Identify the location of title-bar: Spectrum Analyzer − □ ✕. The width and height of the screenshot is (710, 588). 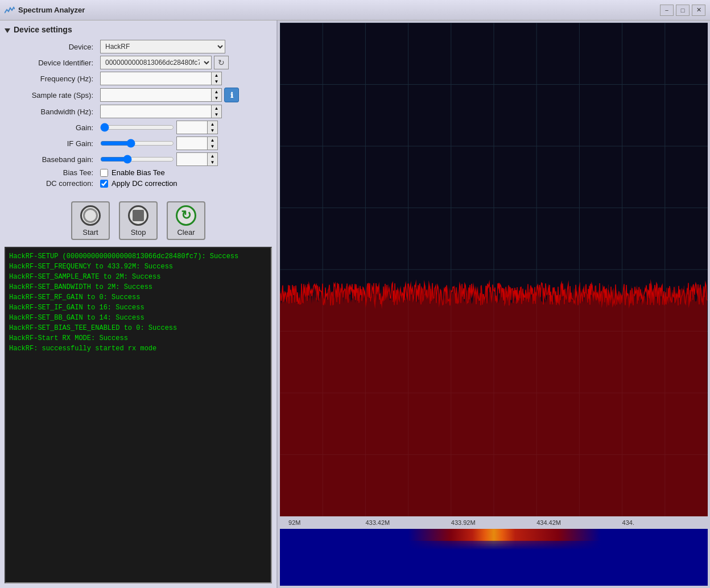
(355, 10).